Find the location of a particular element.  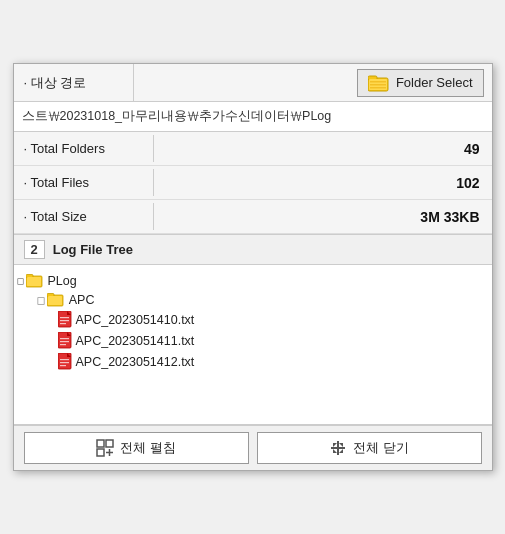

tree-item-file1: APC_2023051410.txt is located at coordinates (273, 320).